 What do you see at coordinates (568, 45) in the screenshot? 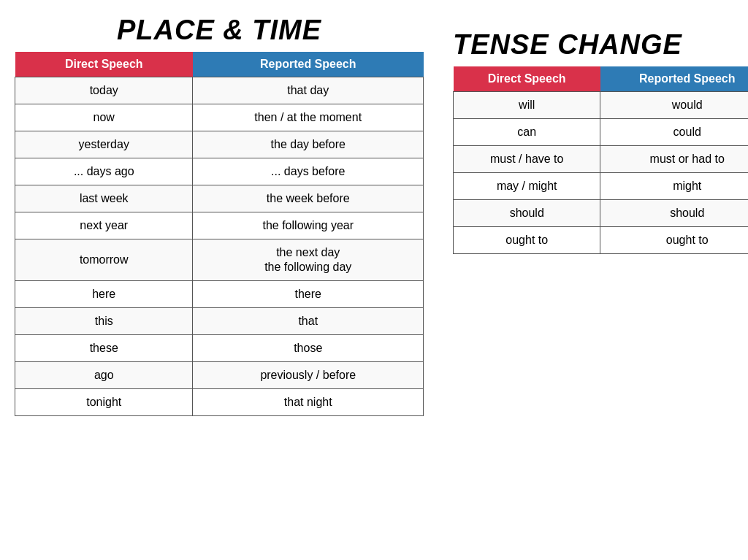
I see `tense-change-title: TENSE CHANGE` at bounding box center [568, 45].